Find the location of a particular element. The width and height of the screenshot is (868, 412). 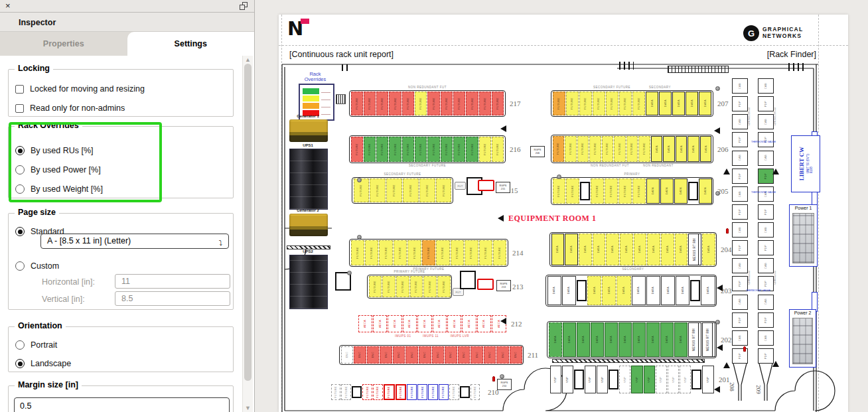

rack-row-number: 216 is located at coordinates (515, 149).